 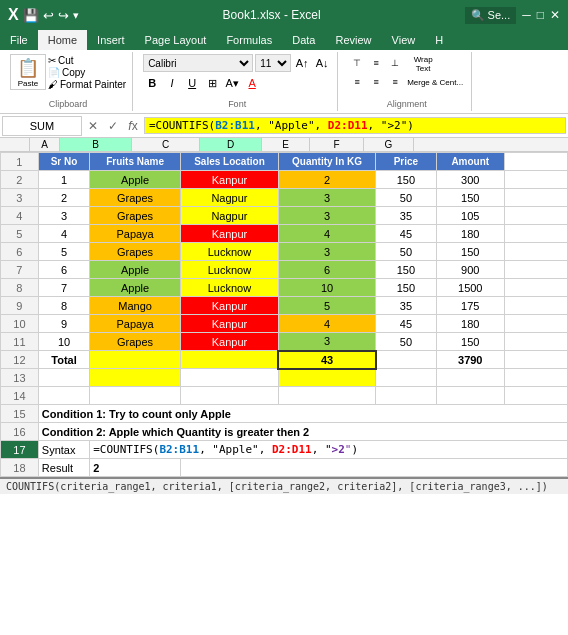 What do you see at coordinates (136, 180) in the screenshot?
I see `cell-B2: Apple` at bounding box center [136, 180].